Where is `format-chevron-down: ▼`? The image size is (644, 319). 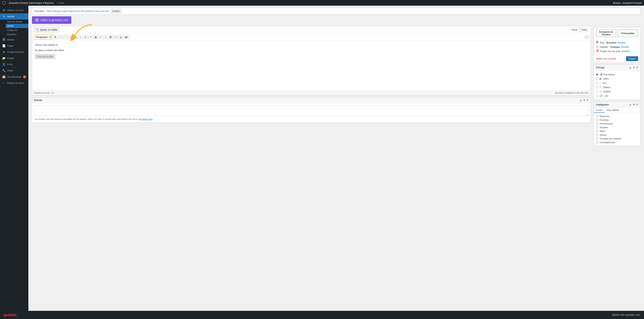
format-chevron-down: ▼ is located at coordinates (634, 68).